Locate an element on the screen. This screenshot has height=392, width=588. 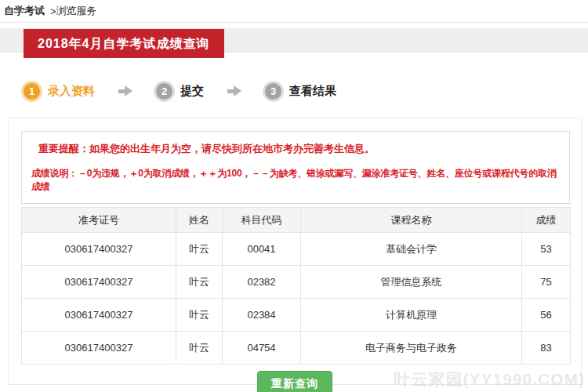
step-3-label: 查看结果 is located at coordinates (313, 91).